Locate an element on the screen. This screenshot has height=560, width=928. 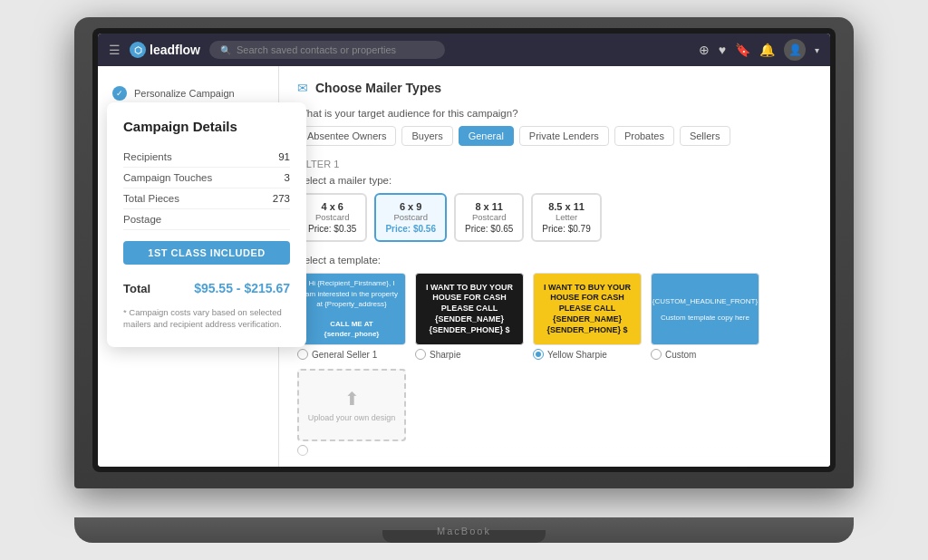
step-label-1: Personalize Campaign is located at coordinates (185, 93).